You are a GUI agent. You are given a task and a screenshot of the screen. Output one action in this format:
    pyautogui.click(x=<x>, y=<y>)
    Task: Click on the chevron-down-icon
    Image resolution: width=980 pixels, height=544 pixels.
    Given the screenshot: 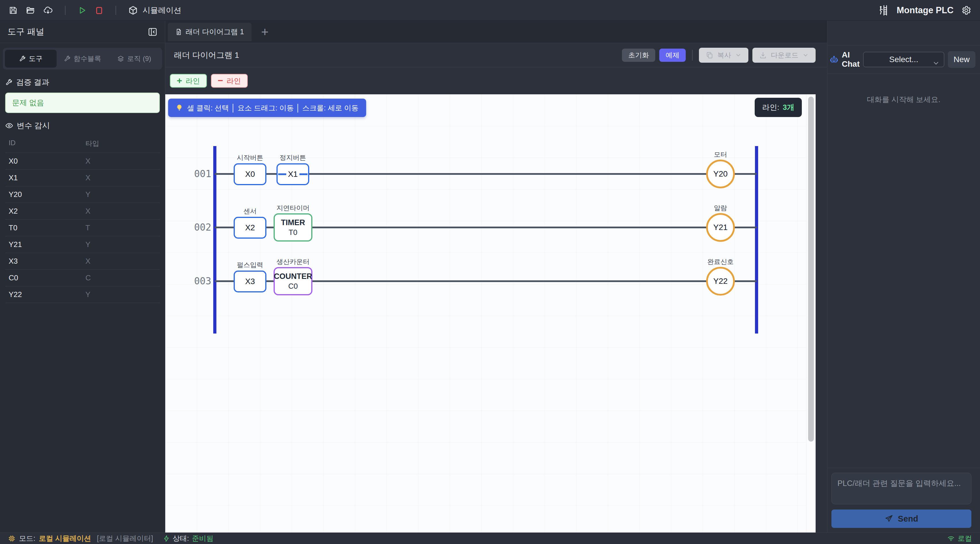 What is the action you would take?
    pyautogui.click(x=738, y=55)
    